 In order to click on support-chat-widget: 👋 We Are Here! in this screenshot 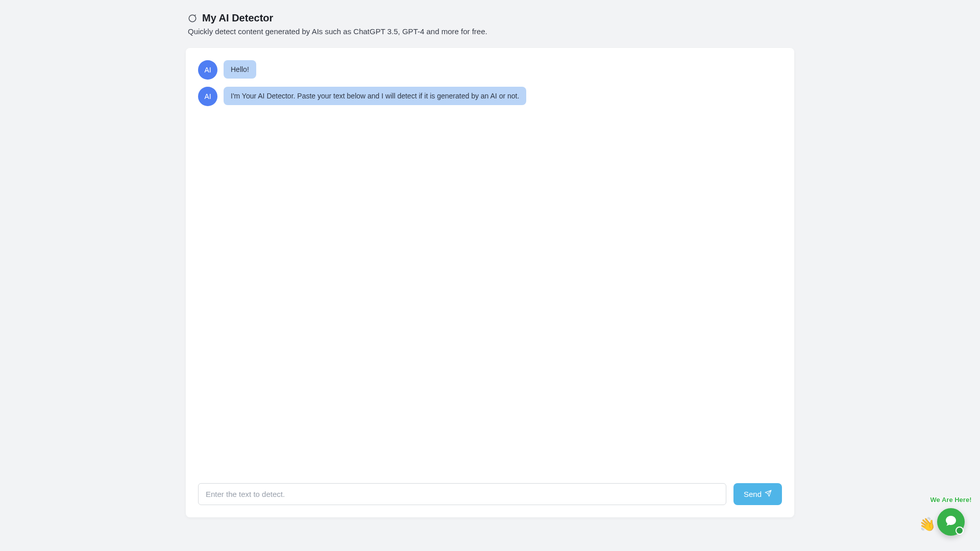, I will do `click(942, 522)`.